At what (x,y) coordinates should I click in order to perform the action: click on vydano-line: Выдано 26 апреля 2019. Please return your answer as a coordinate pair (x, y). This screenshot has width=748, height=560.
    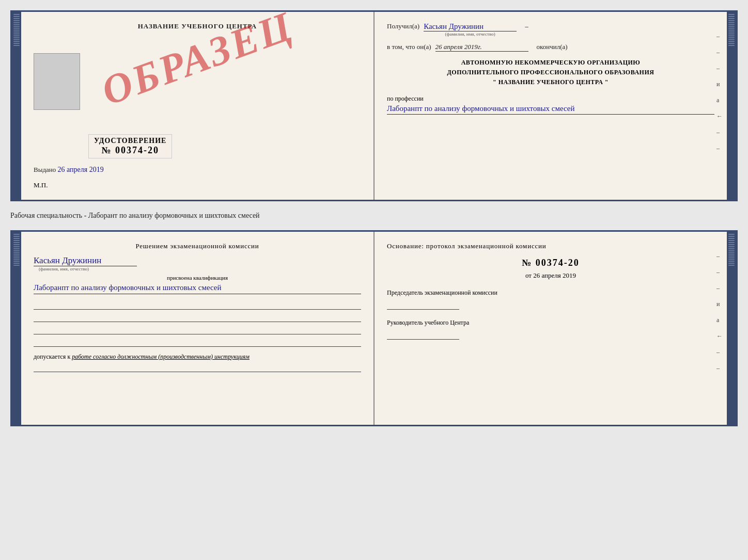
    Looking at the image, I should click on (69, 170).